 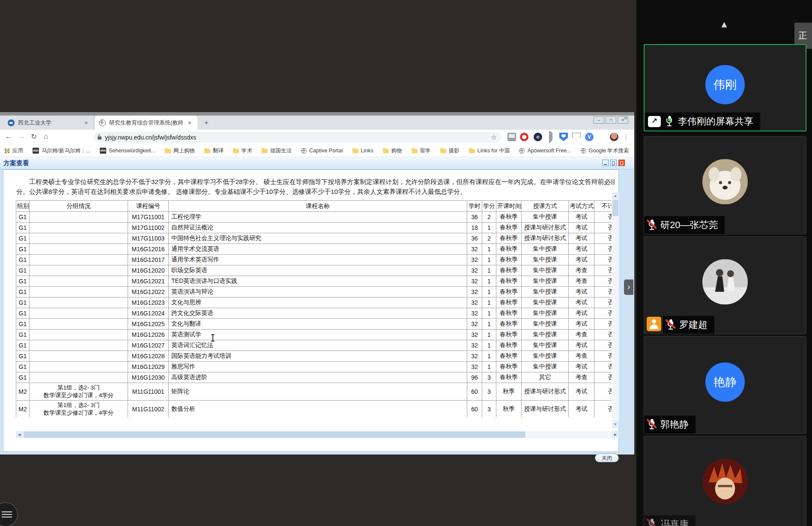 I want to click on table-row: G1M16G12026英语测试学321春秋季集中授课考查否, so click(x=314, y=335).